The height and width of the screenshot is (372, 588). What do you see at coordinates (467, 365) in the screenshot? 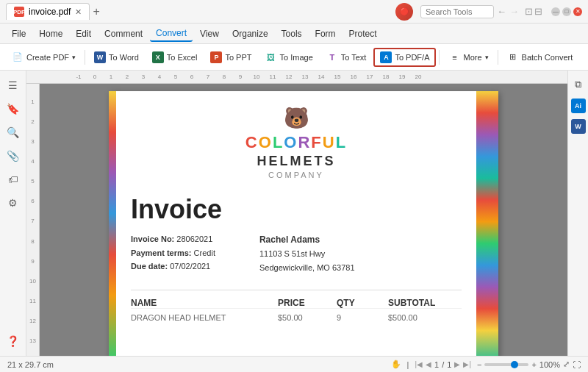
I see `last-page-btn: ▶|` at bounding box center [467, 365].